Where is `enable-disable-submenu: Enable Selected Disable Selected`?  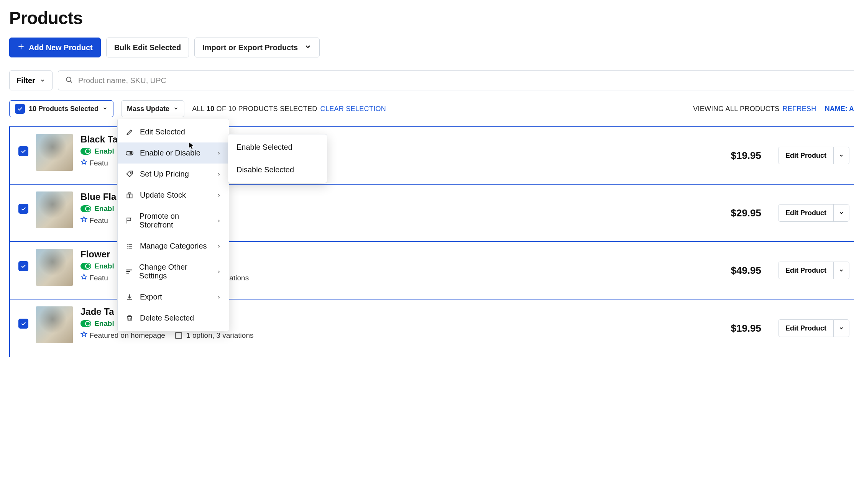 enable-disable-submenu: Enable Selected Disable Selected is located at coordinates (278, 159).